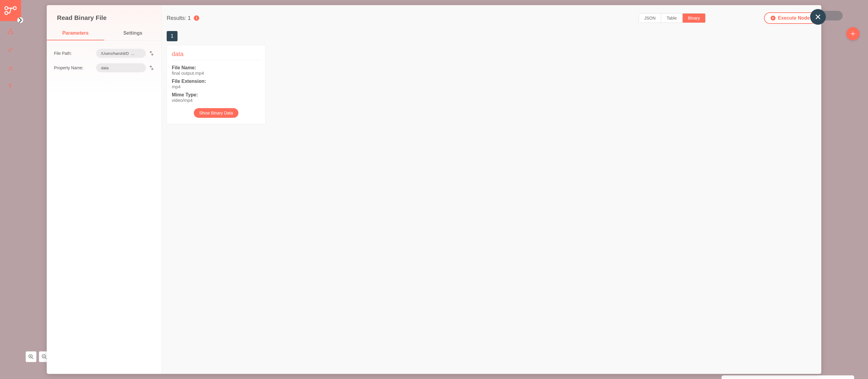 The height and width of the screenshot is (379, 868). Describe the element at coordinates (133, 34) in the screenshot. I see `tab-settings: Settings` at that location.